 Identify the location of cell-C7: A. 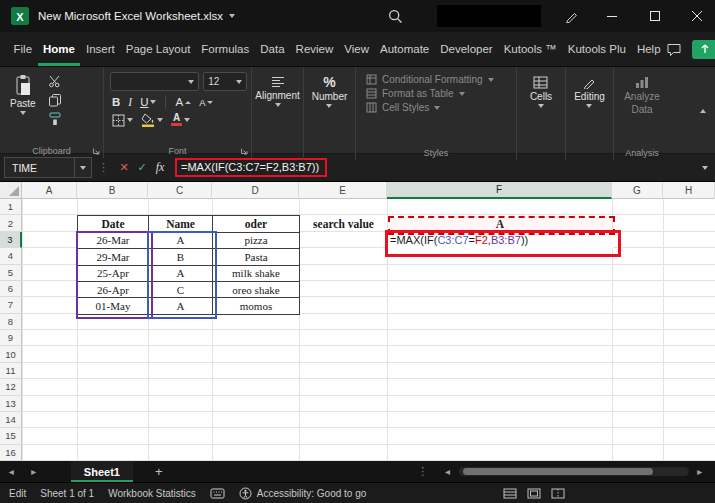
(180, 306).